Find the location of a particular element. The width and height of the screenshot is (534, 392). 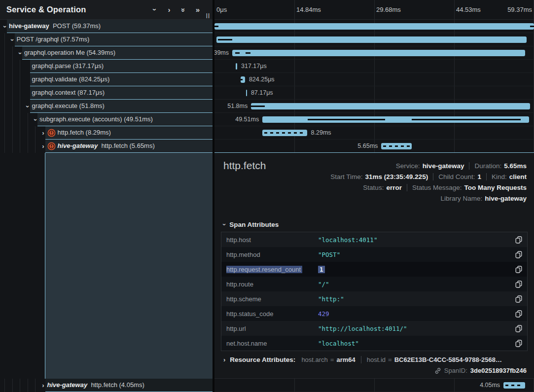

timeline-row: 87.17μs is located at coordinates (374, 93).